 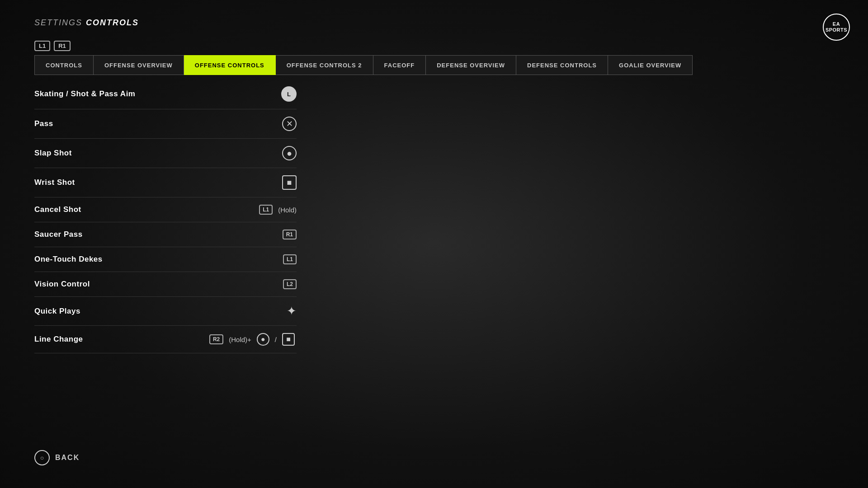 What do you see at coordinates (165, 94) in the screenshot?
I see `table-row: Skating / Shot & Pass Aim L` at bounding box center [165, 94].